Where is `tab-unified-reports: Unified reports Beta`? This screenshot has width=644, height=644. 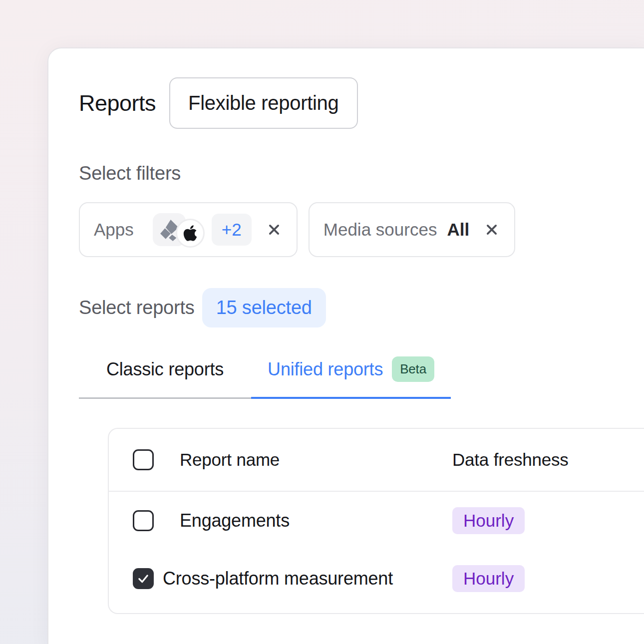 tab-unified-reports: Unified reports Beta is located at coordinates (351, 377).